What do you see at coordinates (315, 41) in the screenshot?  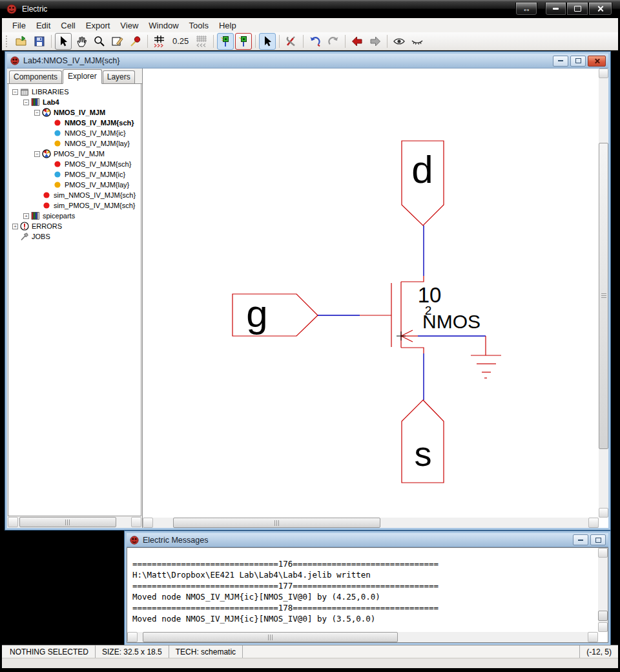 I see `undo-icon` at bounding box center [315, 41].